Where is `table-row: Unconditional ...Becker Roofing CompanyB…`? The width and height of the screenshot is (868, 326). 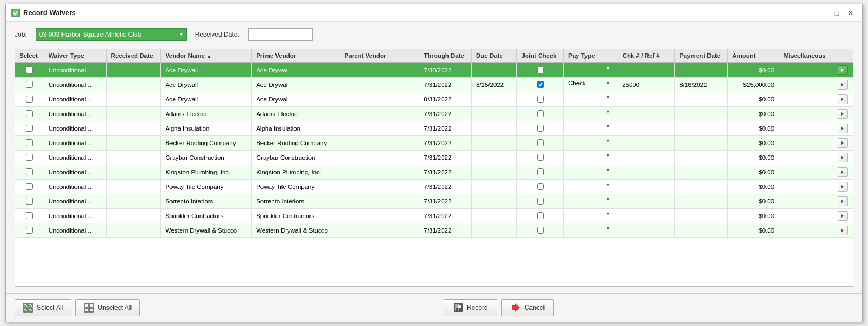 table-row: Unconditional ...Becker Roofing CompanyB… is located at coordinates (434, 144).